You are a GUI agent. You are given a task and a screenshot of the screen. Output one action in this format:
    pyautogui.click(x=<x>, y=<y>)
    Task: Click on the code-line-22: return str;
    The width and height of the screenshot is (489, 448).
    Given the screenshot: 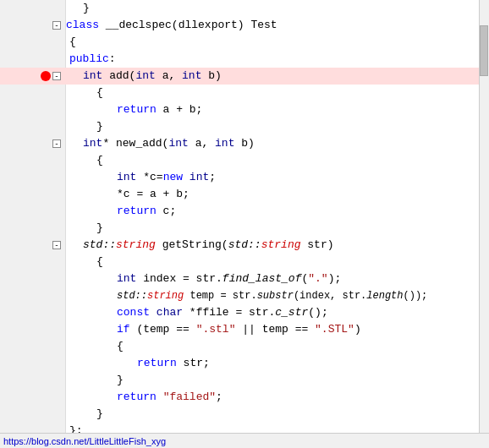 What is the action you would take?
    pyautogui.click(x=239, y=363)
    